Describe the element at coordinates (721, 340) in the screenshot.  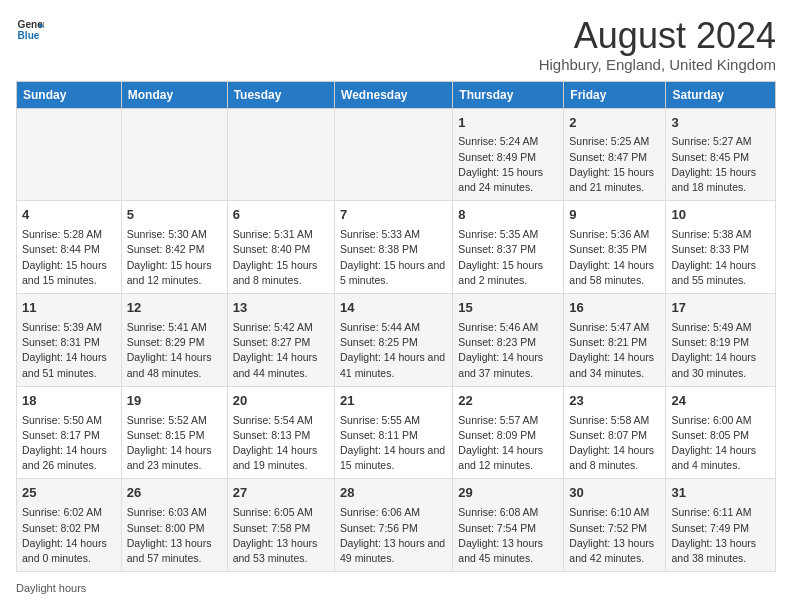
I see `calendar-cell: 17Sunrise: 5:49 AM Sunset: 8:19 PM Dayli…` at that location.